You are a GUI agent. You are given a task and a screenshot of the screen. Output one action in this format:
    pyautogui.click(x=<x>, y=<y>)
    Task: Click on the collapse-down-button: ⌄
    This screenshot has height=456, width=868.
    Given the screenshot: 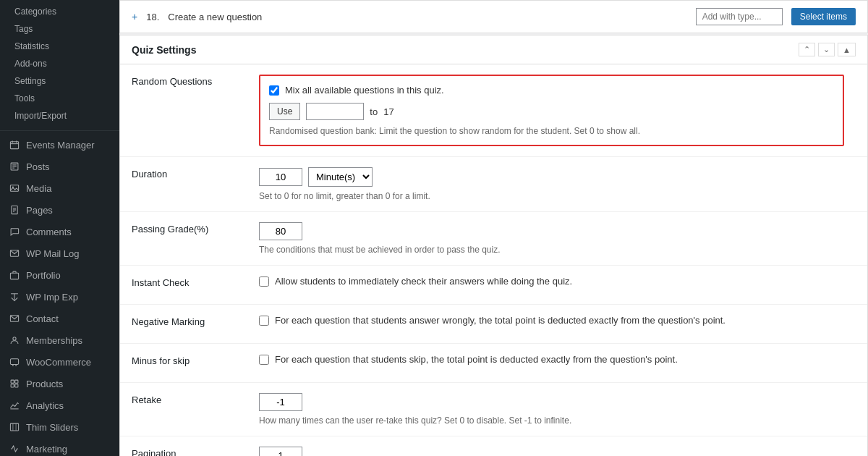 What is the action you would take?
    pyautogui.click(x=826, y=49)
    